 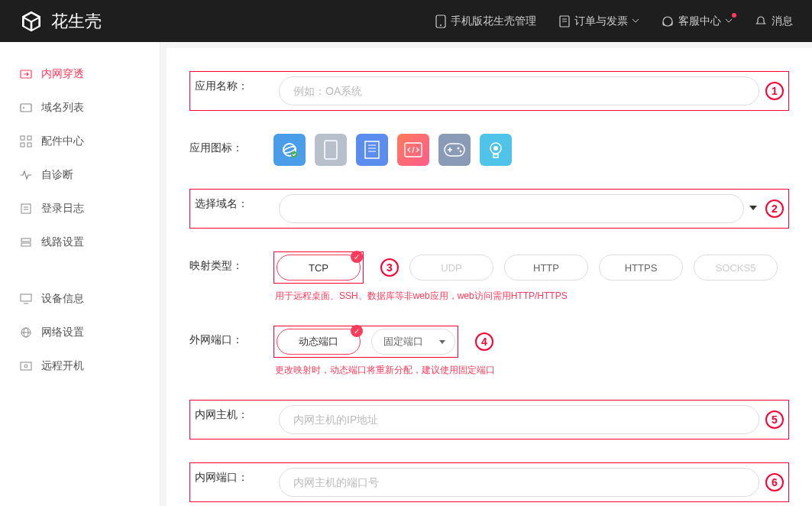 I want to click on phone-icon, so click(x=441, y=21).